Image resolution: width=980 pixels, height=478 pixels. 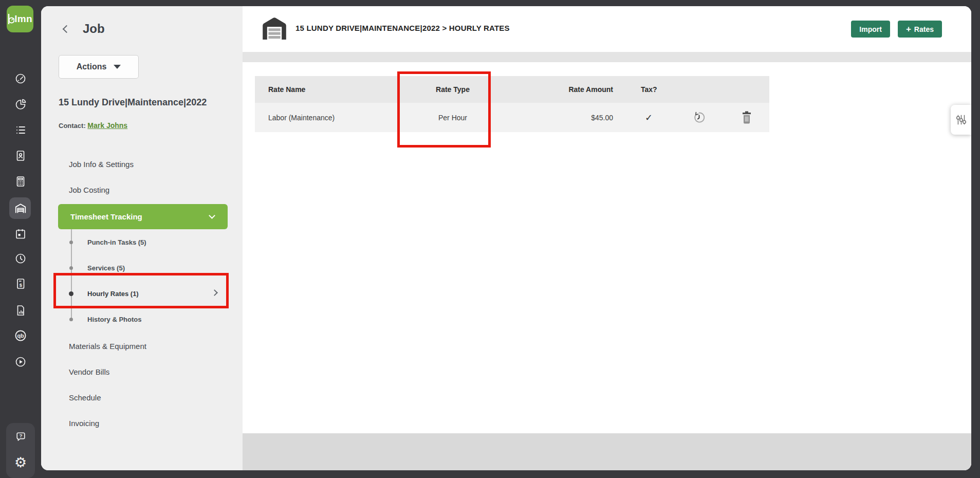 What do you see at coordinates (21, 130) in the screenshot?
I see `list-icon` at bounding box center [21, 130].